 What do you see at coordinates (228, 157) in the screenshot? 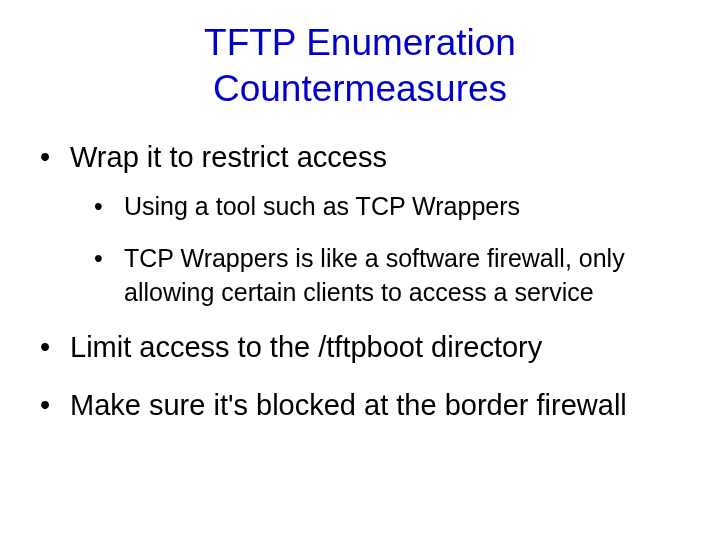
I see `bullet-1-text: Wrap it to restrict access` at bounding box center [228, 157].